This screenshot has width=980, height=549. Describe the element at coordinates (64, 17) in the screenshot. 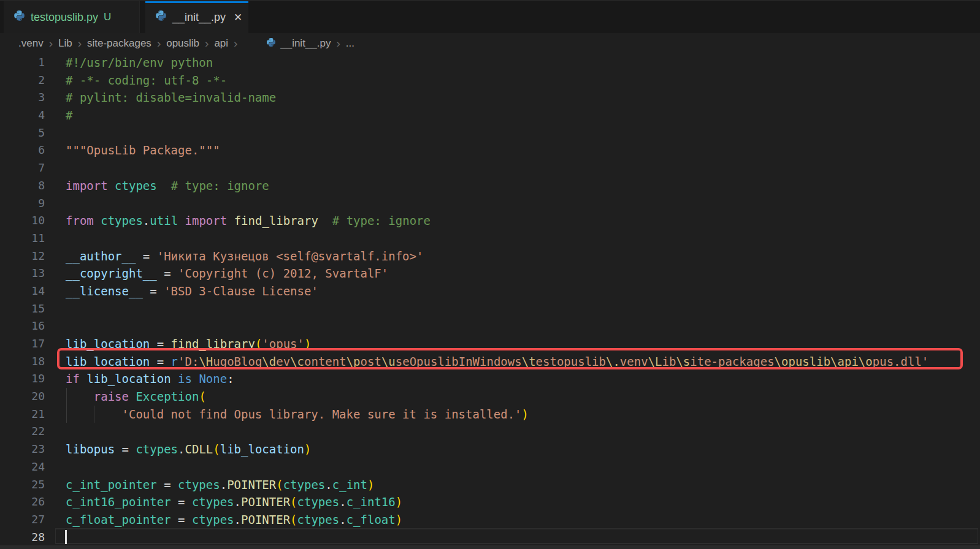

I see `tab-label: testopuslib.py` at that location.